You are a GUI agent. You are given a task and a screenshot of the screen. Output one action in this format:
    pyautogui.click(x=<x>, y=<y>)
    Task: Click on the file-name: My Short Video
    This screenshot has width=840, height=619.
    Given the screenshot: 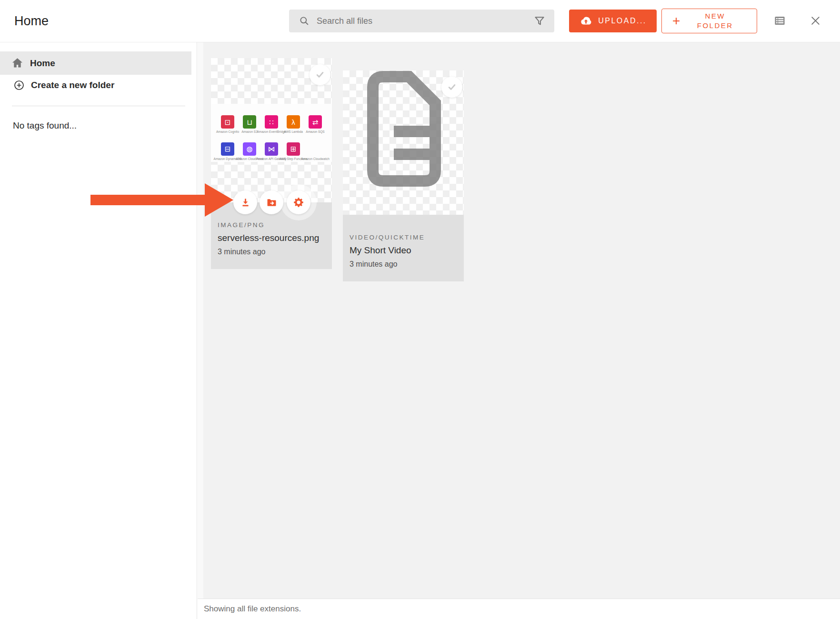 What is the action you would take?
    pyautogui.click(x=403, y=250)
    